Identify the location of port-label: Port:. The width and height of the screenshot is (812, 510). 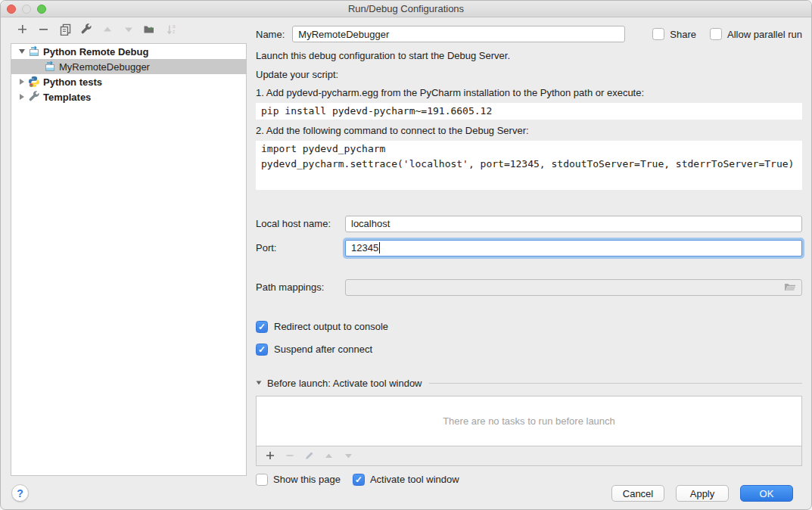
(300, 248).